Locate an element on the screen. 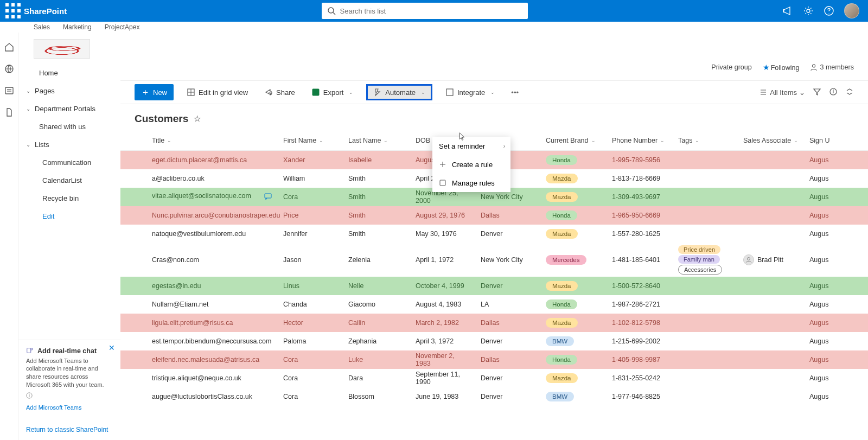  person-chip: Brad Pitt is located at coordinates (771, 260).